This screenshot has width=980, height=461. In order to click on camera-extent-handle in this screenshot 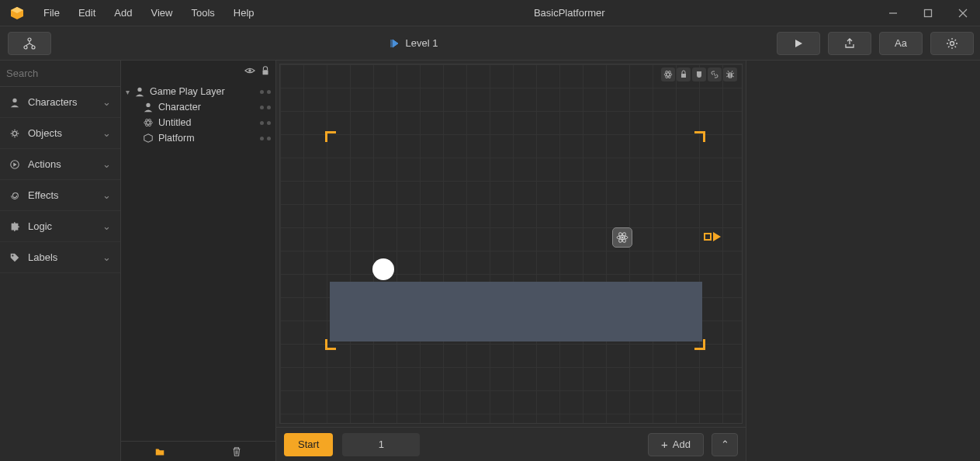, I will do `click(712, 237)`.